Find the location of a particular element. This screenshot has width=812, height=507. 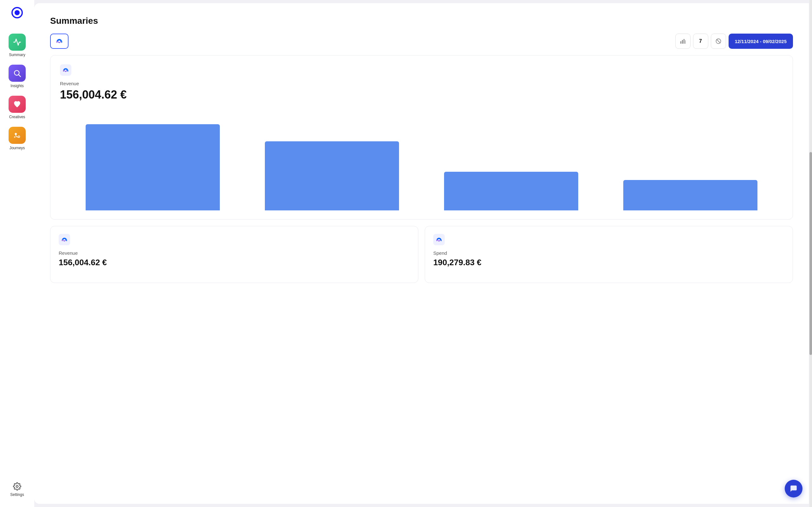

bottom-card-revenue-badge is located at coordinates (64, 239).